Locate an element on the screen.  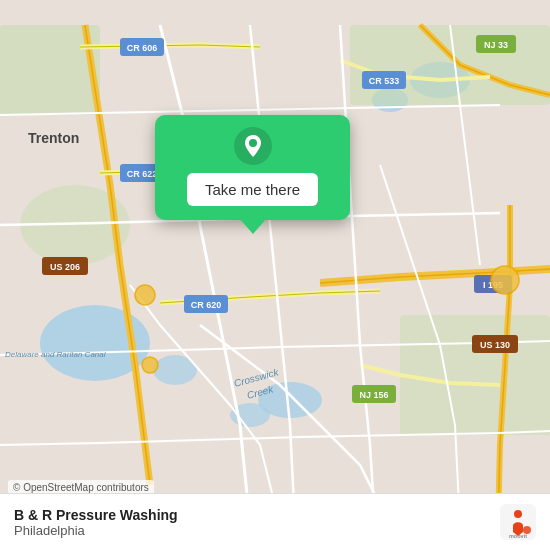
svg-text: moovit is located at coordinates (518, 536).